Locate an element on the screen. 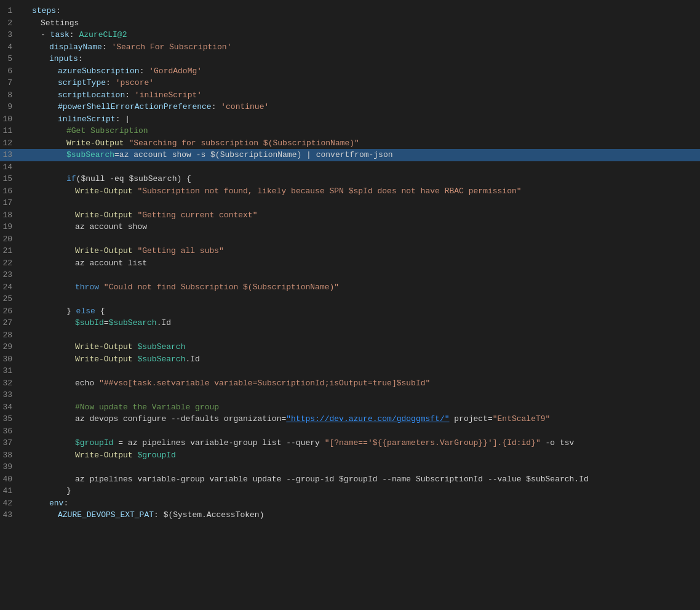 Image resolution: width=700 pixels, height=610 pixels. line-code: az account show is located at coordinates (366, 227).